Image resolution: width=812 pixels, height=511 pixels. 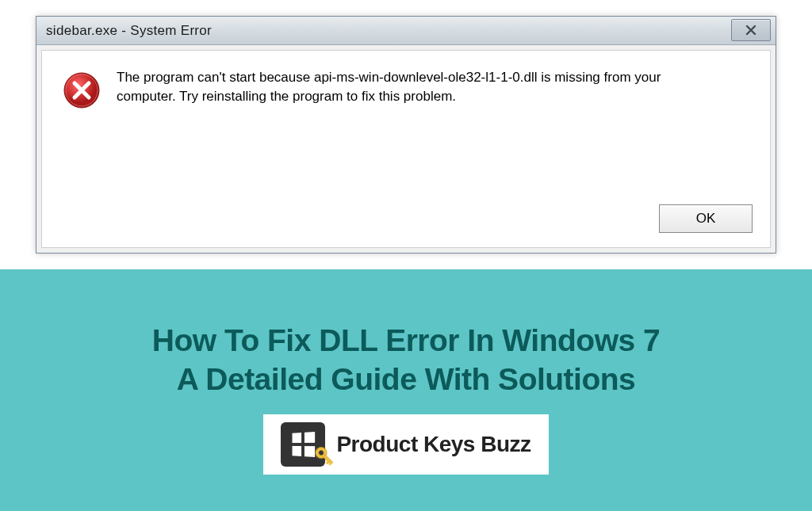 I want to click on logo-text: Product Keys Buzz, so click(x=433, y=444).